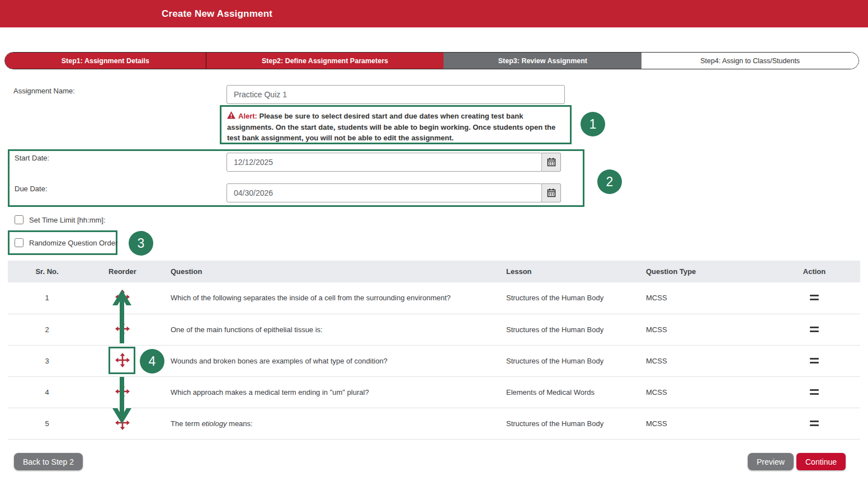 The image size is (868, 477). I want to click on start-date-calendar-button, so click(551, 162).